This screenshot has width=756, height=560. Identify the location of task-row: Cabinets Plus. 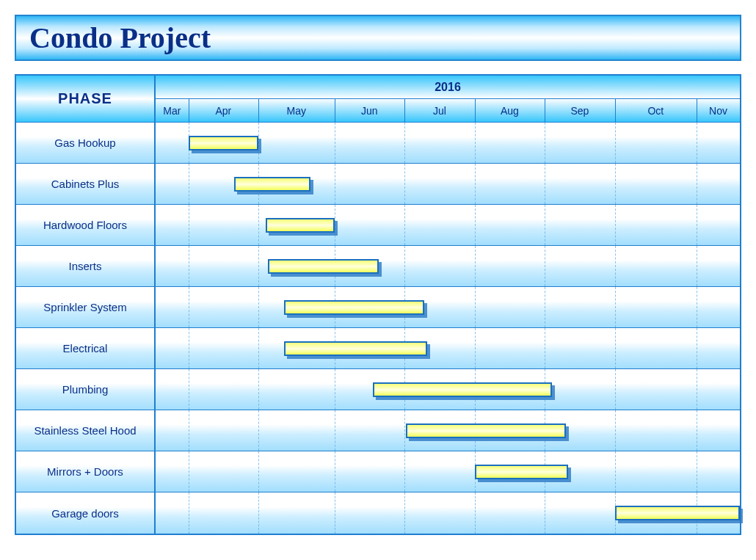
(378, 184).